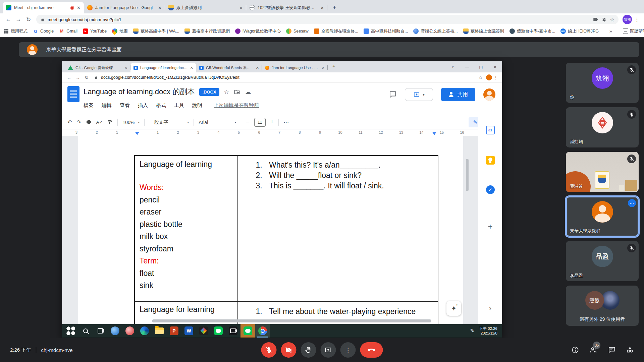 The image size is (644, 362). I want to click on word-icon, so click(189, 331).